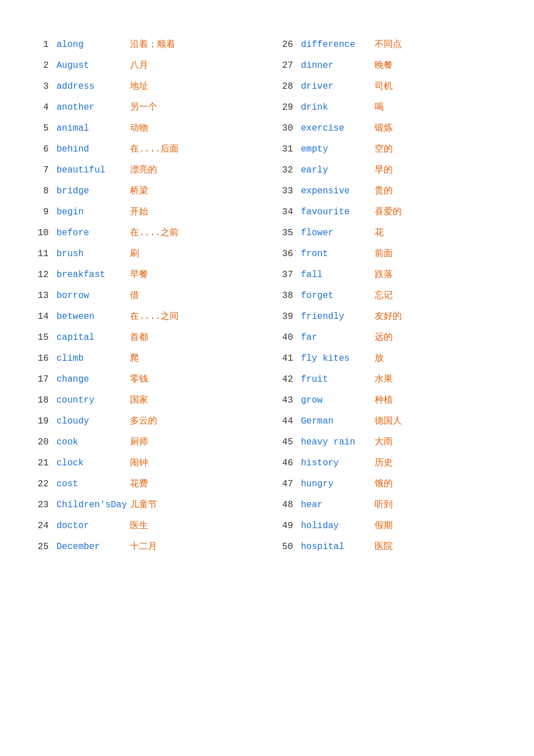  What do you see at coordinates (139, 86) in the screenshot?
I see `vocab-chinese: 地址` at bounding box center [139, 86].